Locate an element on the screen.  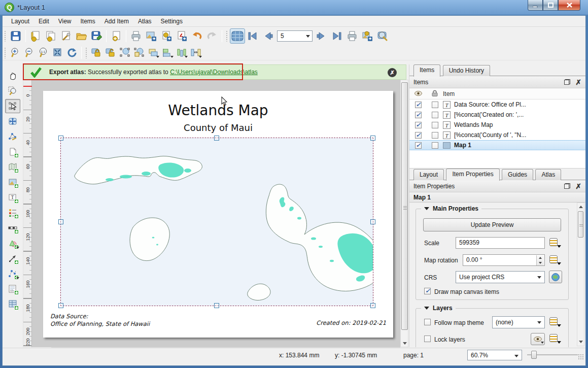
properties-scrollbar is located at coordinates (580, 274).